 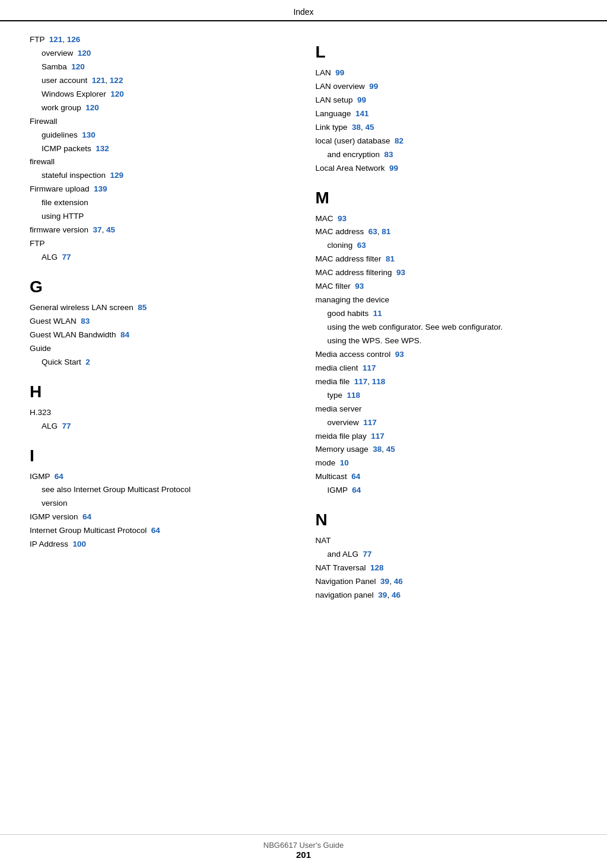 I want to click on entry-label: MAC address filtering, so click(x=354, y=273).